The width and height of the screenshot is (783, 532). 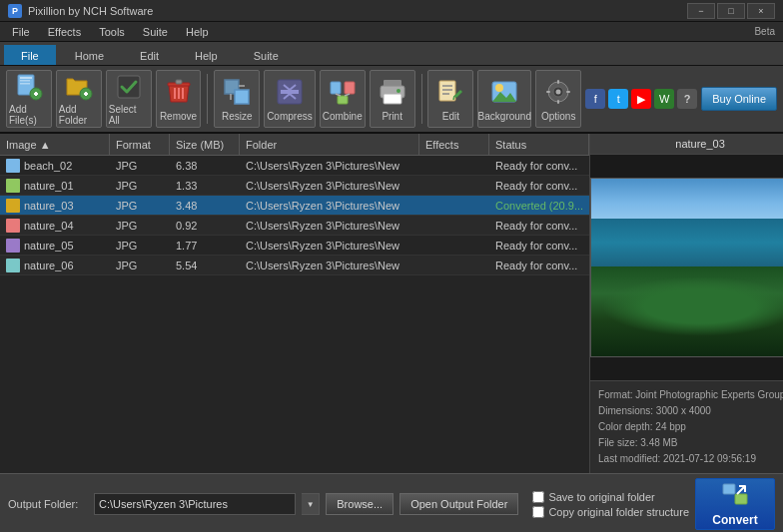 I want to click on save-original-label: Save to original folder, so click(x=611, y=497).